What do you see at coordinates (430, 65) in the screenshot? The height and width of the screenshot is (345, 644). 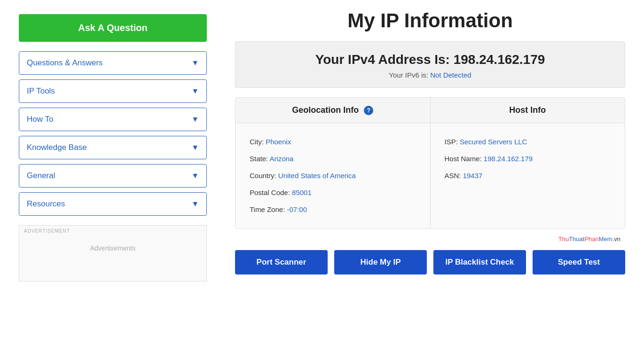 I see `ip-banner: Your IPv4 Address Is: 198.24.162.179 You…` at bounding box center [430, 65].